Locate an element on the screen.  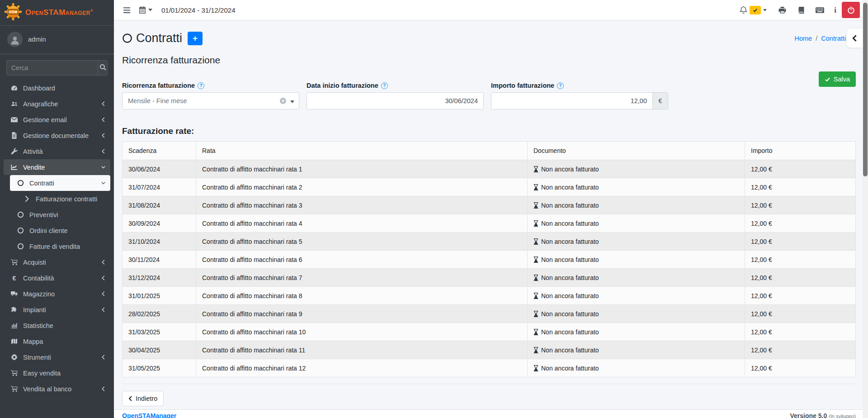
brand-name: OpenSTAManager® is located at coordinates (59, 13).